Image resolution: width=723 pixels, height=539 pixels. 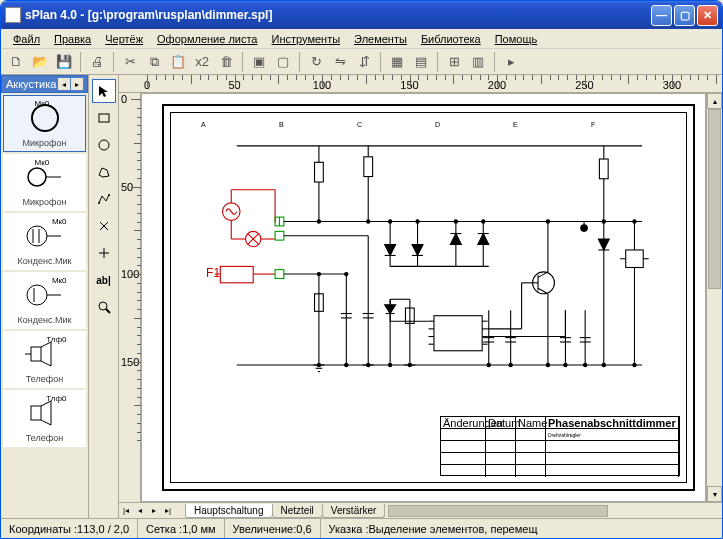 What do you see at coordinates (714, 298) in the screenshot?
I see `vertical-scrollbar: ▴ ▾` at bounding box center [714, 298].